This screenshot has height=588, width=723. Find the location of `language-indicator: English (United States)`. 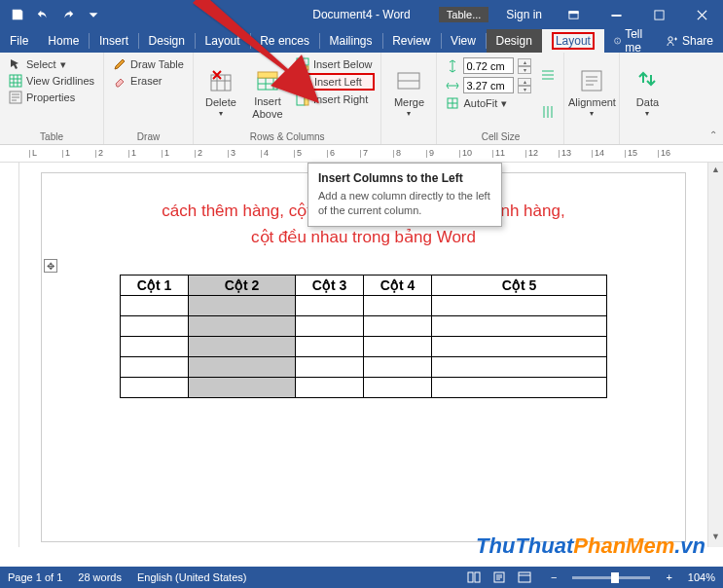

language-indicator: English (United States) is located at coordinates (193, 577).